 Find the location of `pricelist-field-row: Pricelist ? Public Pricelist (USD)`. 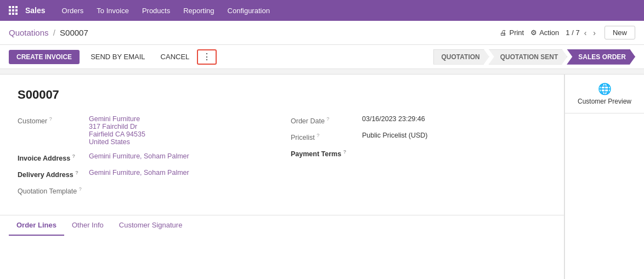

pricelist-field-row: Pricelist ? Public Pricelist (USD) is located at coordinates (419, 136).